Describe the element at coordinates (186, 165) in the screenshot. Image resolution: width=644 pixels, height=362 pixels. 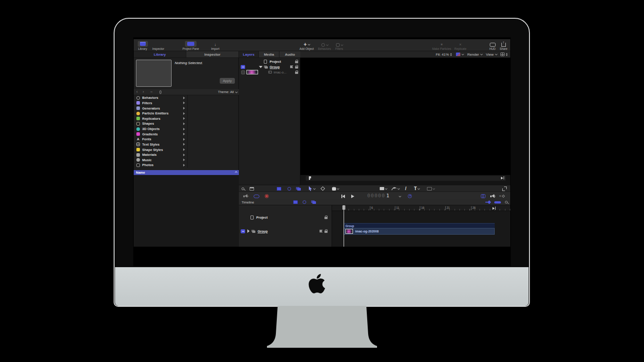
I see `library-category-photos: Photos` at that location.